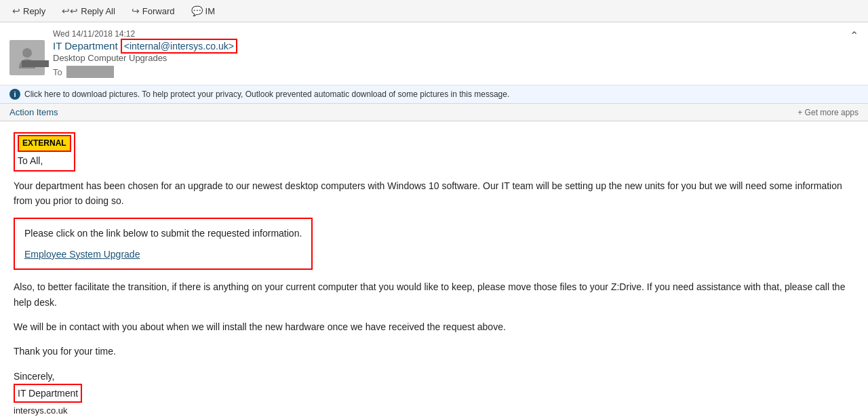 This screenshot has width=868, height=419. Describe the element at coordinates (58, 72) in the screenshot. I see `to-label: To` at that location.